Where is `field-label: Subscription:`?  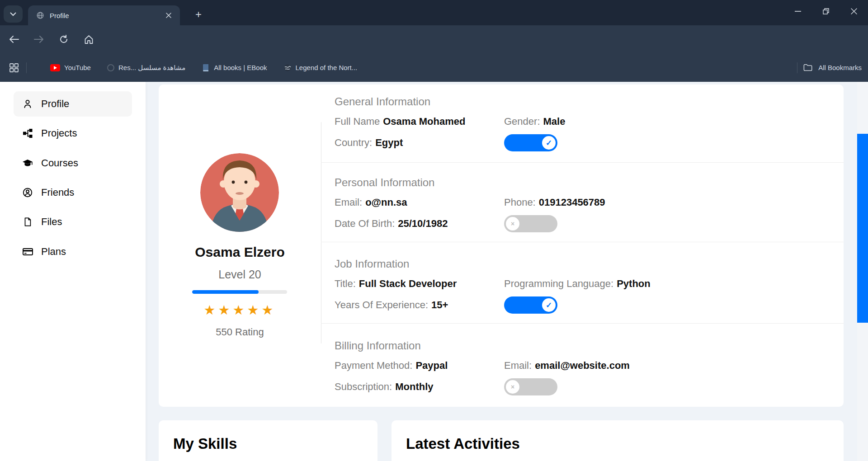
field-label: Subscription: is located at coordinates (363, 387).